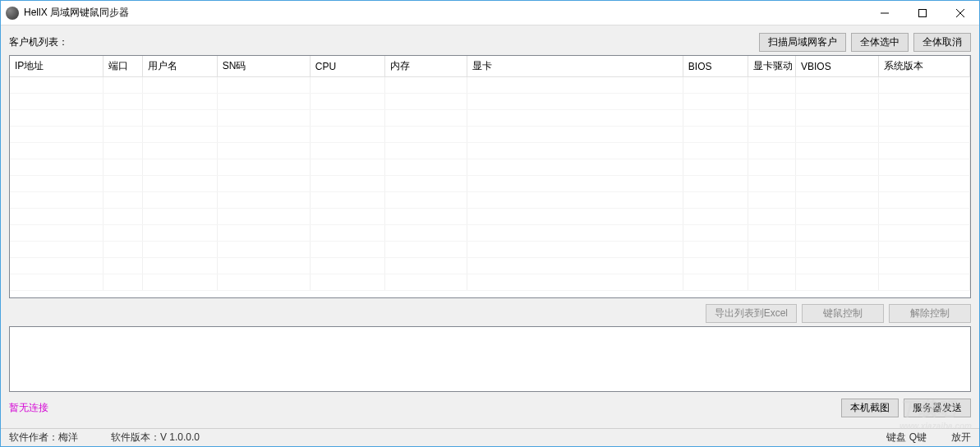  I want to click on column-header-osver: 系统版本, so click(923, 67).